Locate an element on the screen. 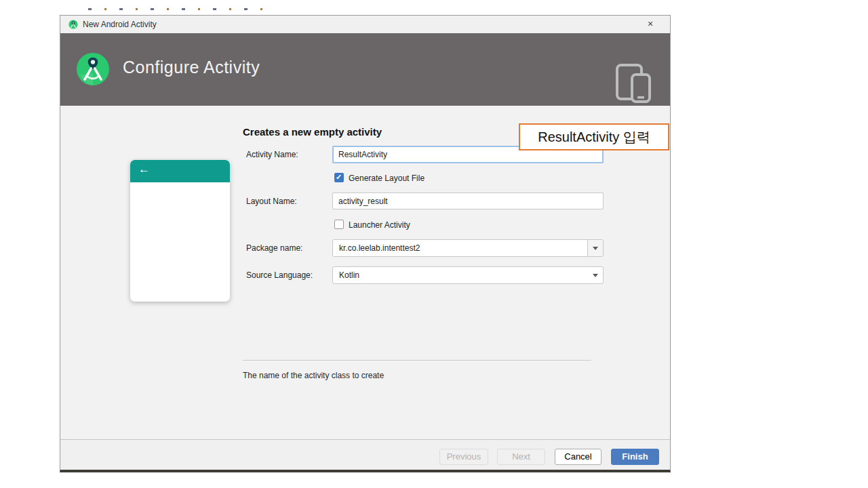 The width and height of the screenshot is (868, 488). cancel-button: Cancel is located at coordinates (578, 457).